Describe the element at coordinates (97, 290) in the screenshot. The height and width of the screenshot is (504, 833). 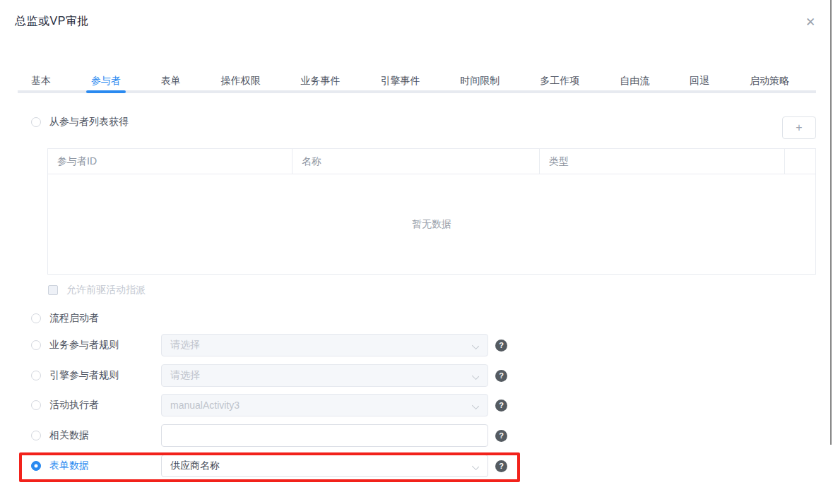
I see `allow-predecessor-assign-checkbox-row: 允许前驱活动指派` at that location.